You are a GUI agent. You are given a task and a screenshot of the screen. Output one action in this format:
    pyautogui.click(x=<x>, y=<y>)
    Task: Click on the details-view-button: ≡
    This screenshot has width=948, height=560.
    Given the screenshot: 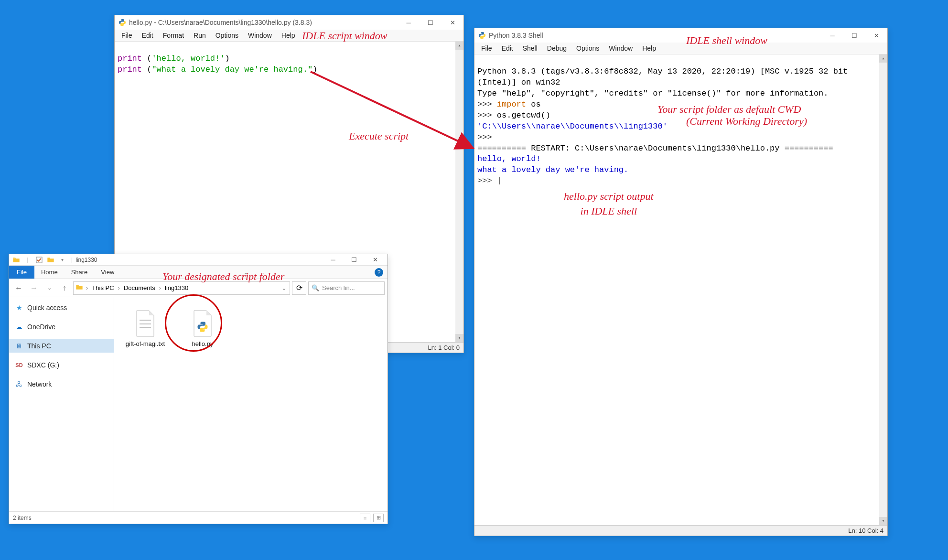 What is the action you would take?
    pyautogui.click(x=365, y=518)
    